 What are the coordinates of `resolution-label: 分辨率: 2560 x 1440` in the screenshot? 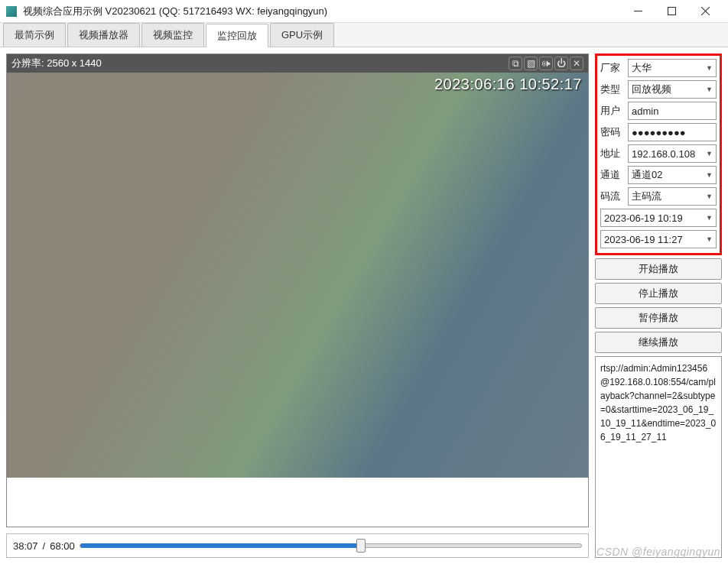 It's located at (57, 63).